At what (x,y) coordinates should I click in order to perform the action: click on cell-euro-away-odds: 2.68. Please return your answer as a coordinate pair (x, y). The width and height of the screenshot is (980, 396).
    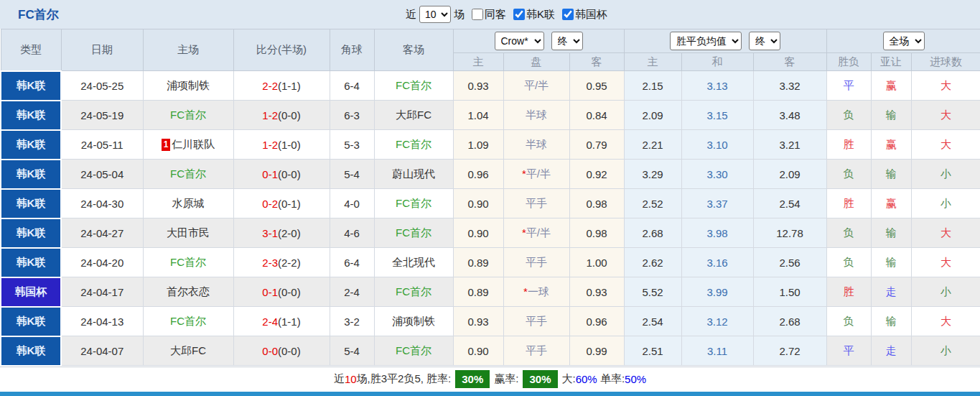
    Looking at the image, I should click on (790, 322).